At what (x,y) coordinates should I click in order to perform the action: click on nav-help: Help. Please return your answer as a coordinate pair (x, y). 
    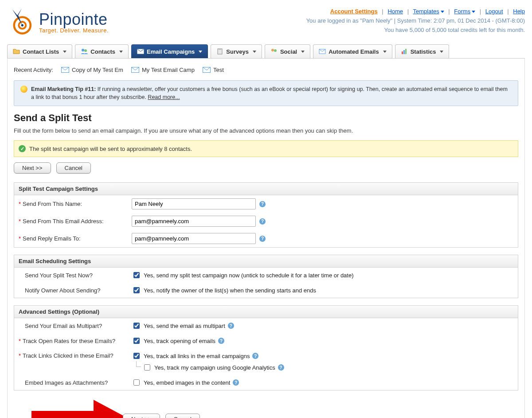
    Looking at the image, I should click on (519, 12).